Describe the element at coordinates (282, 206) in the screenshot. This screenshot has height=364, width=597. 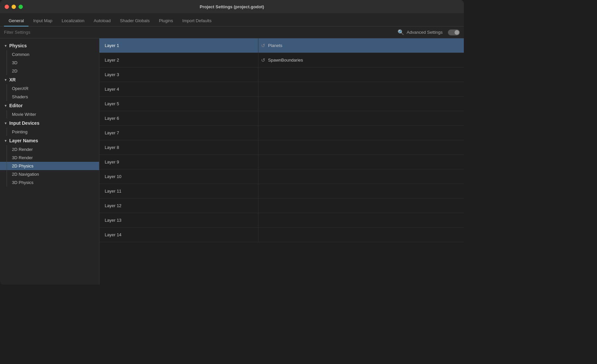
I see `layer-row: Layer 12` at that location.